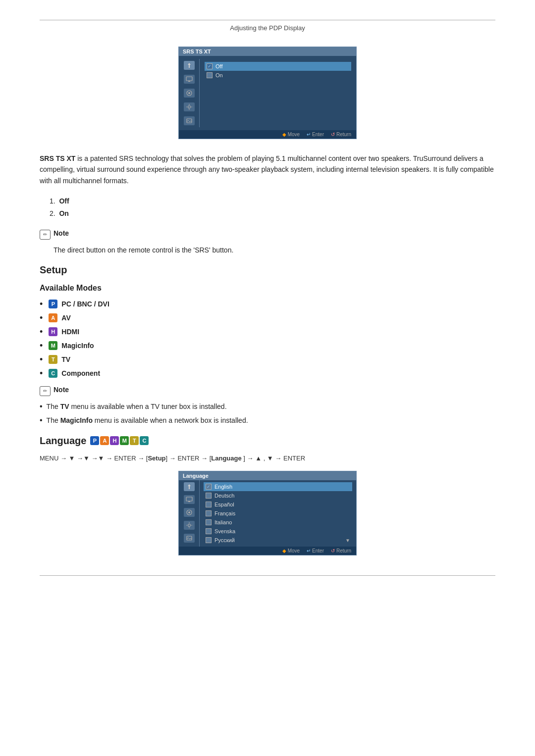 This screenshot has height=756, width=535. Describe the element at coordinates (209, 540) in the screenshot. I see `lang-check-russian` at that location.